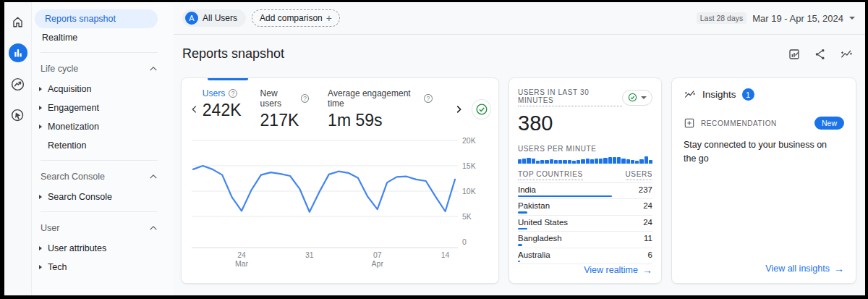 The height and width of the screenshot is (299, 868). Describe the element at coordinates (637, 98) in the screenshot. I see `realtime-status-button` at that location.